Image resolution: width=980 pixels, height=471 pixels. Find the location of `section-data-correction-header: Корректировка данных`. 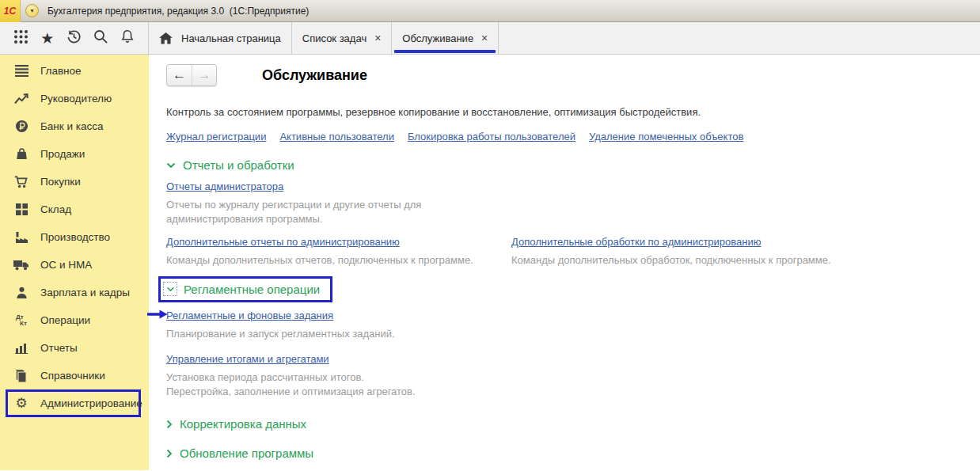

section-data-correction-header: Корректировка данных is located at coordinates (573, 424).